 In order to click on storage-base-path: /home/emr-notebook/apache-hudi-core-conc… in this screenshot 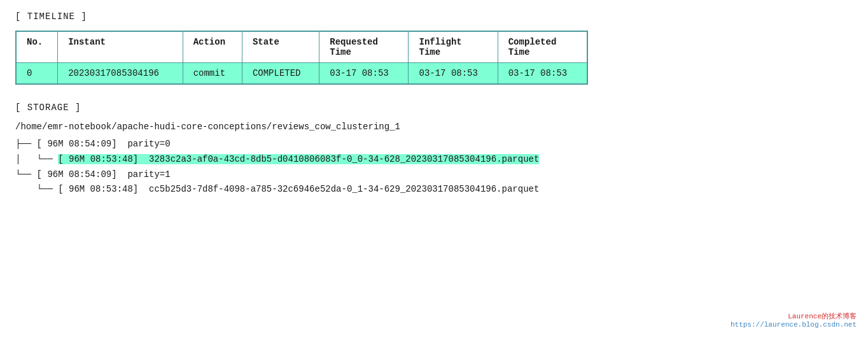, I will do `click(434, 127)`.